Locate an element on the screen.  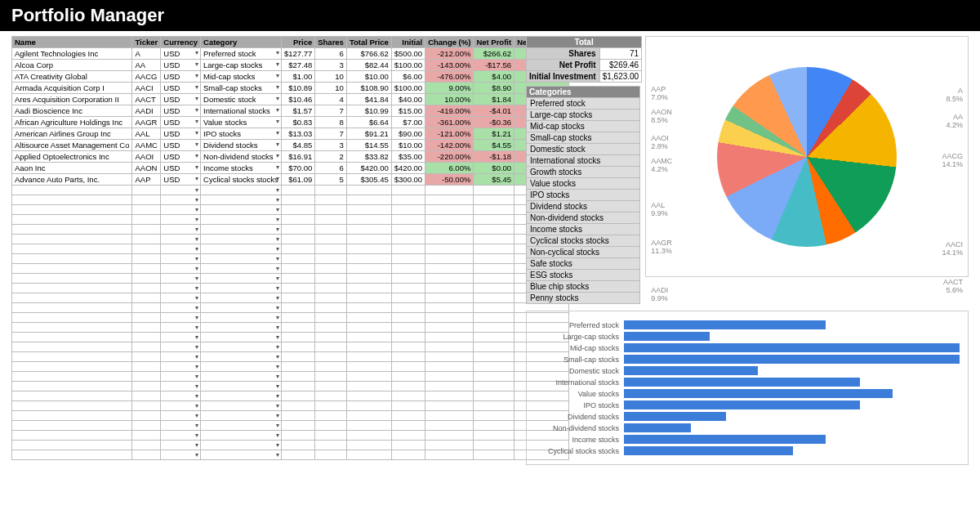
cell-ticker: AACT is located at coordinates (147, 100).